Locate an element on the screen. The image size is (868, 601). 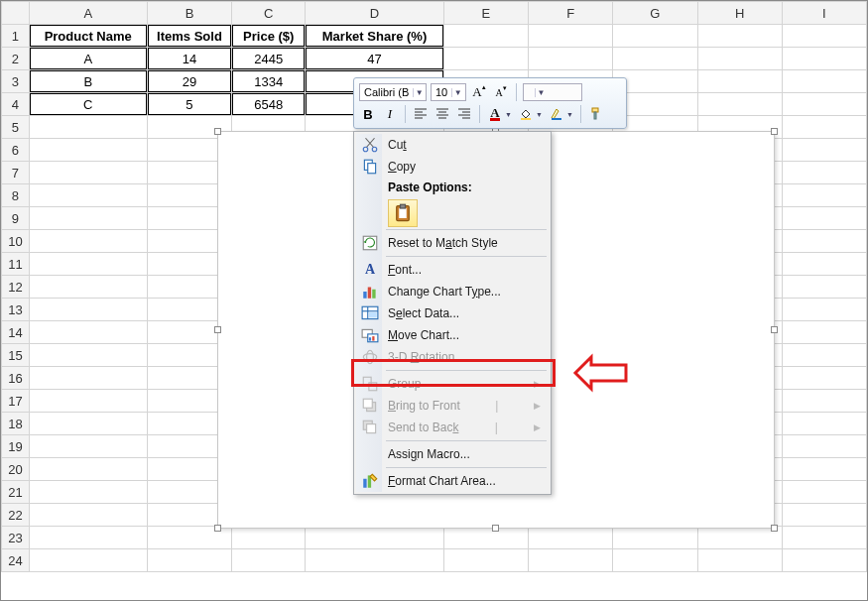
cell-E1 is located at coordinates (486, 36).